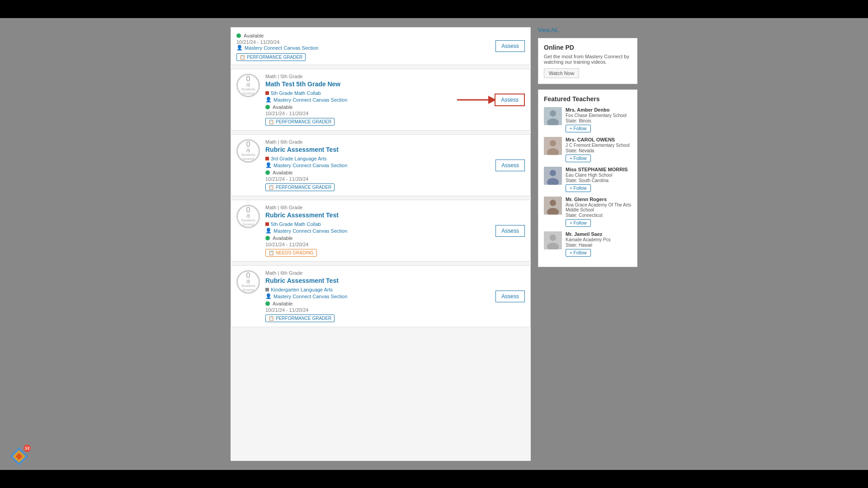 The image size is (868, 488). I want to click on section-row-4: 👤 Mastery Connect Canvas Section, so click(378, 296).